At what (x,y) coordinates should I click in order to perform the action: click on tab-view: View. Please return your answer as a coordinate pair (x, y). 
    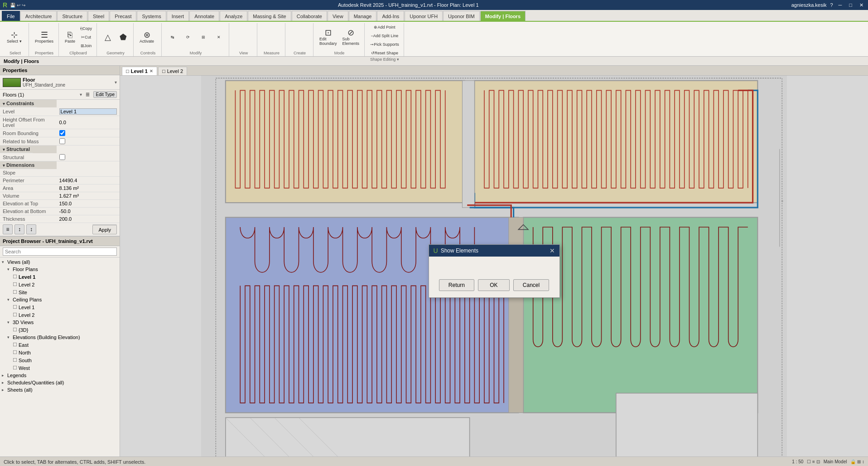
    Looking at the image, I should click on (338, 16).